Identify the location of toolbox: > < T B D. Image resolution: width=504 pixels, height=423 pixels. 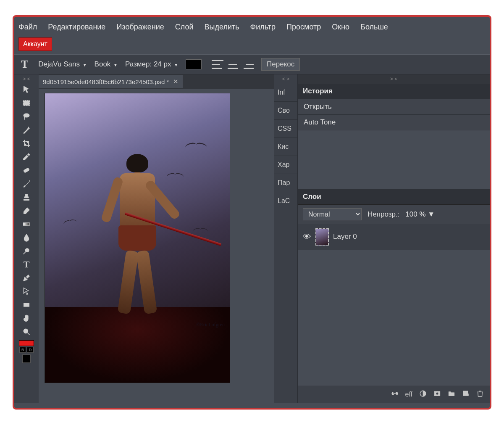
(26, 239).